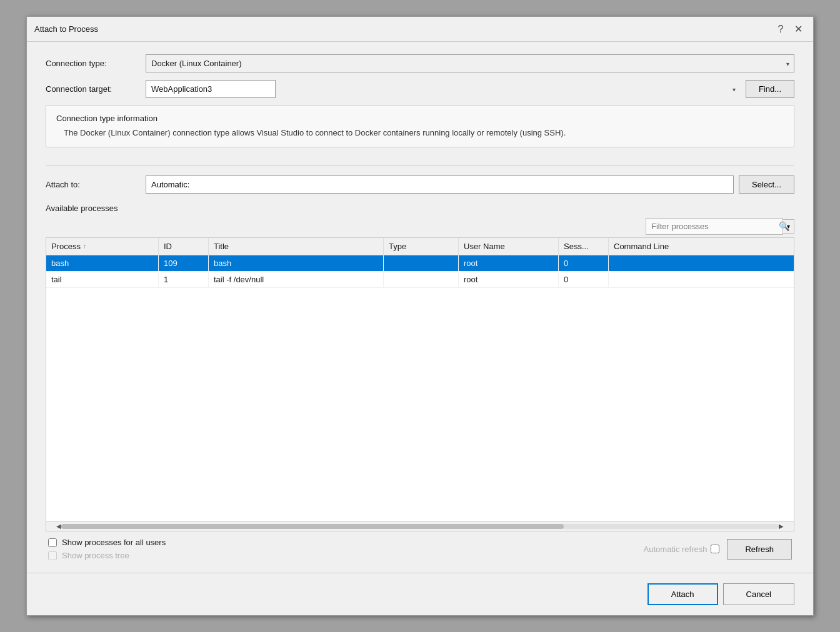  I want to click on show-process-tree-row: Show process tree, so click(107, 556).